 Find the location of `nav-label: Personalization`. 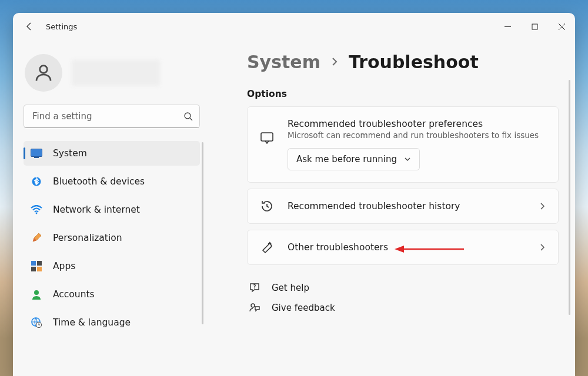

nav-label: Personalization is located at coordinates (88, 238).